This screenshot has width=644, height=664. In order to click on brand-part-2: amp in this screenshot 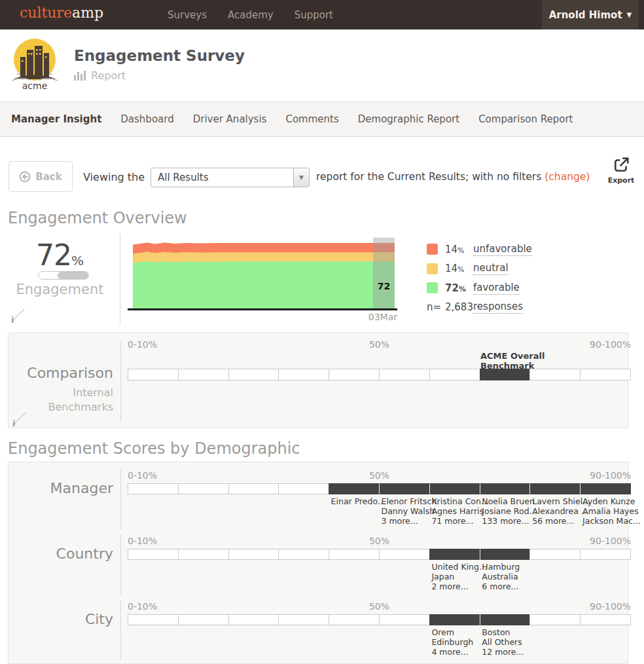, I will do `click(88, 13)`.